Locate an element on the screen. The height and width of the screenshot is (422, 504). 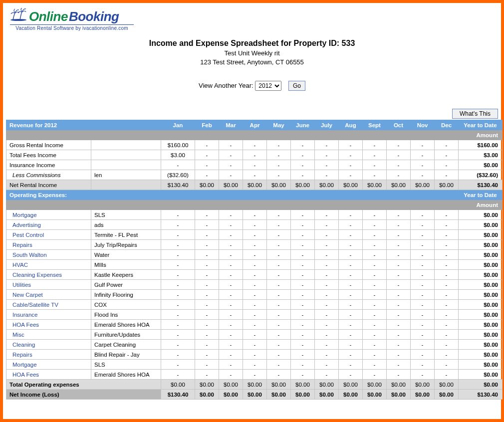
expense-name: South Walton is located at coordinates (49, 255).